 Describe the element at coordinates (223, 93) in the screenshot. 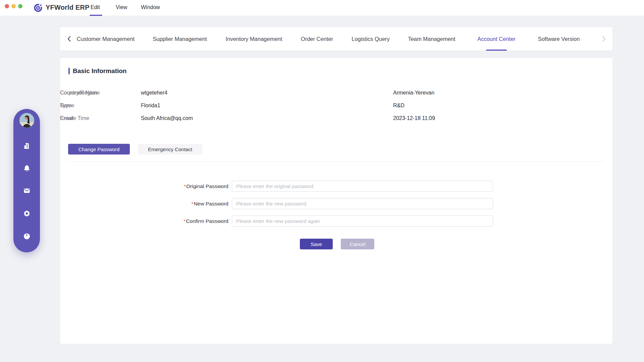

I see `country-region-label: Country/Region` at that location.